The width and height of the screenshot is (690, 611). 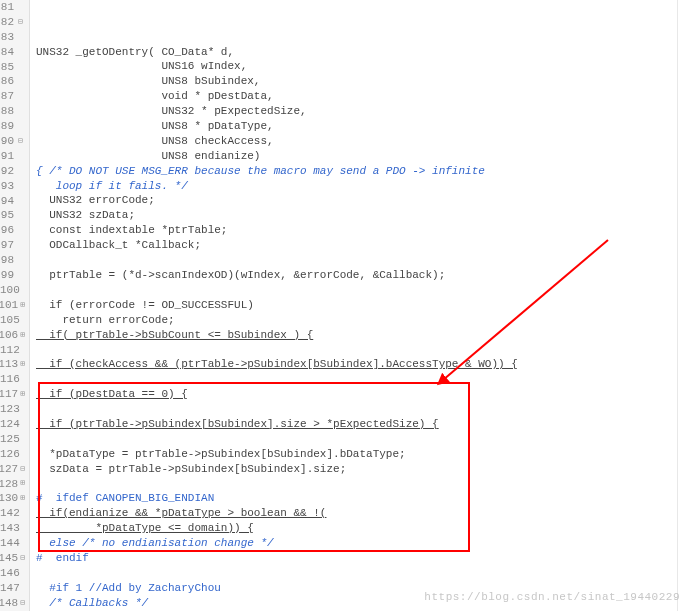 What do you see at coordinates (363, 52) in the screenshot?
I see `code-line: UNS32 _getODentry( CO_Data* d,` at bounding box center [363, 52].